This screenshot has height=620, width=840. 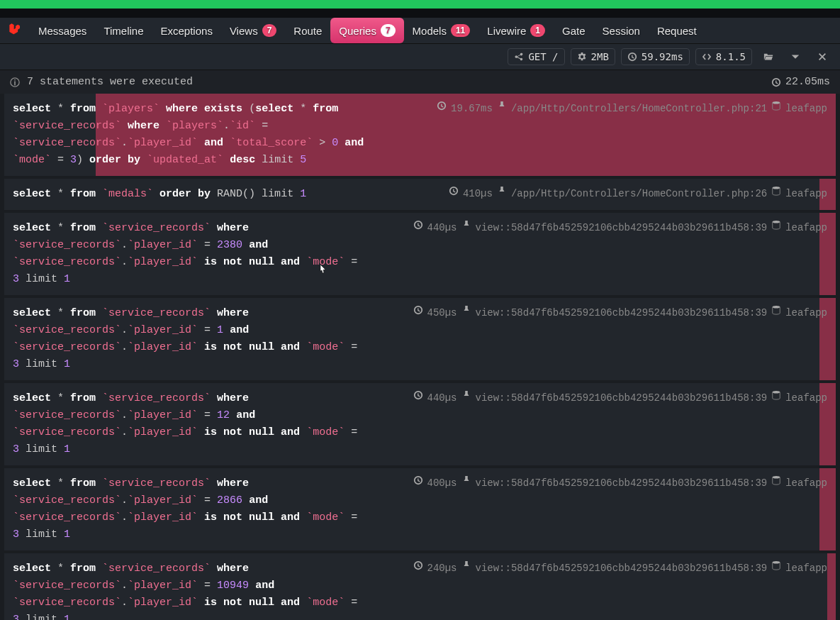 I want to click on tab-label: Request, so click(x=677, y=31).